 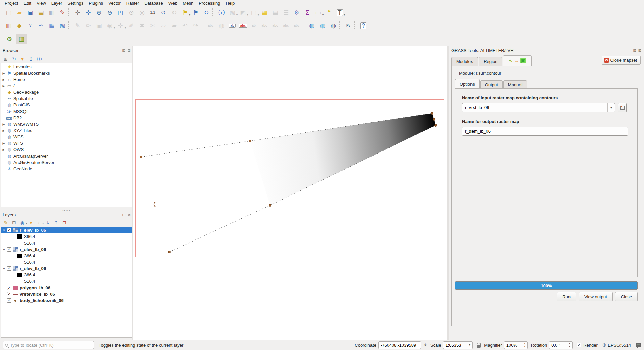 I want to click on browser-item-wcs: ◍WCS, so click(x=66, y=137).